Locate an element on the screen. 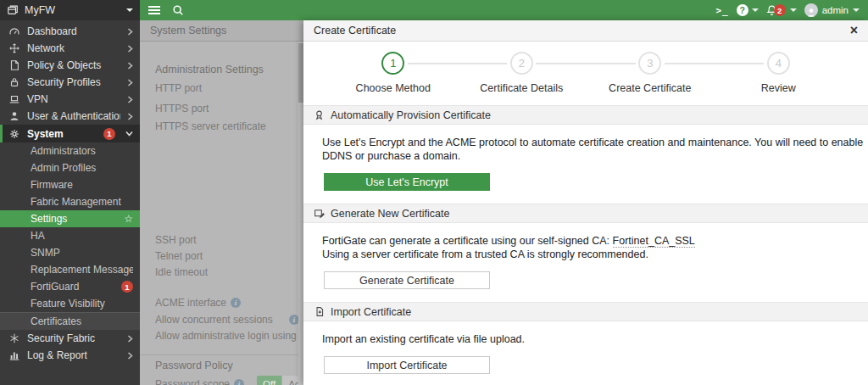 This screenshot has width=868, height=385. sidebar-item-certificates: Certificates is located at coordinates (70, 321).